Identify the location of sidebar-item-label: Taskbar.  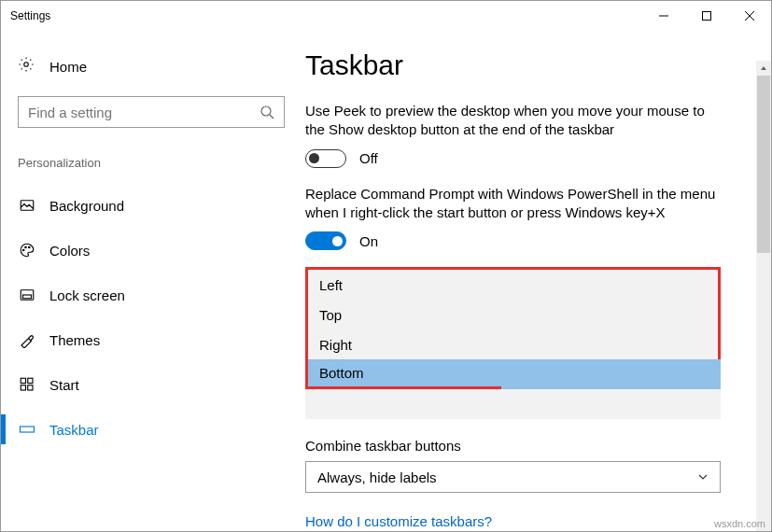
(75, 429).